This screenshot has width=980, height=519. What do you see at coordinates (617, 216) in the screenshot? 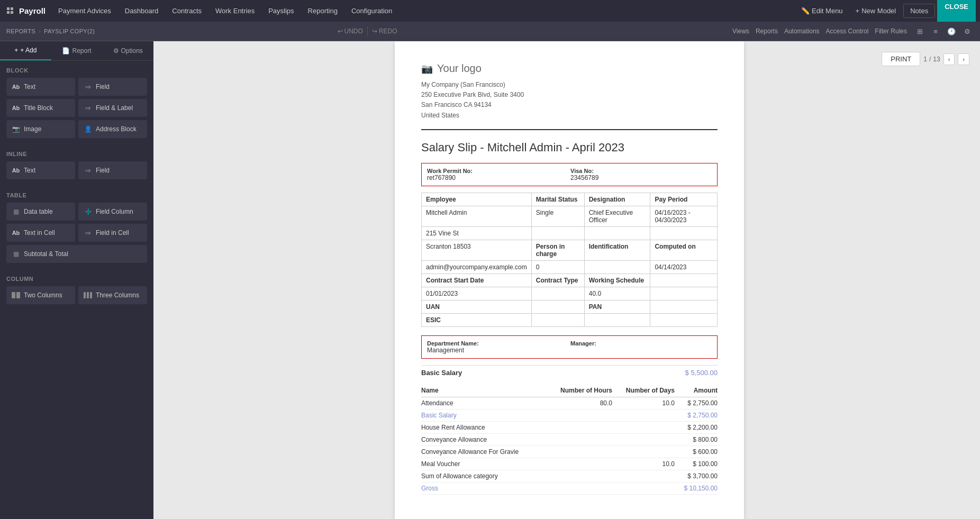
I see `cell: Chief Executive Officer` at bounding box center [617, 216].